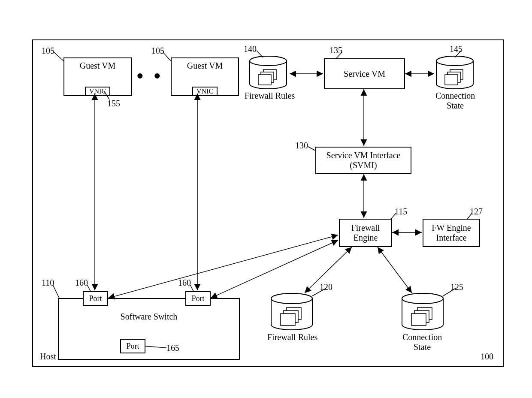 The height and width of the screenshot is (398, 532). Describe the element at coordinates (149, 329) in the screenshot. I see `software-switch-box: Software Switch` at that location.